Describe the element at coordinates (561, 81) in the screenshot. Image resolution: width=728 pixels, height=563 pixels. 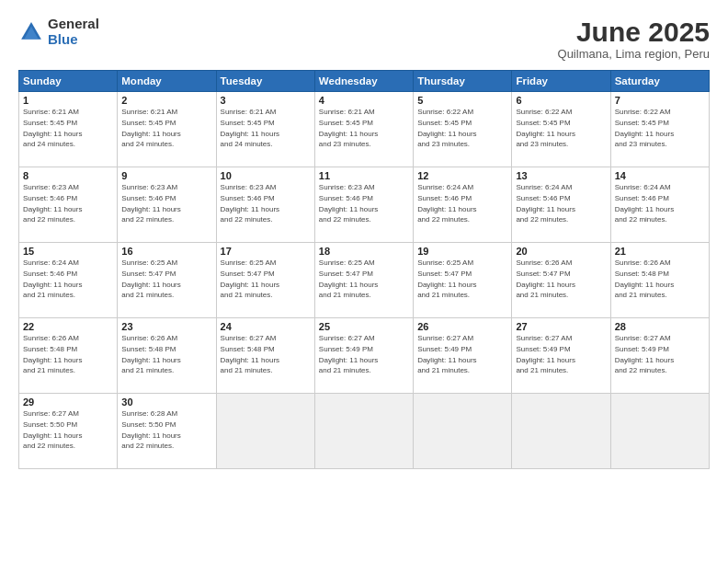
I see `col-friday: Friday` at that location.